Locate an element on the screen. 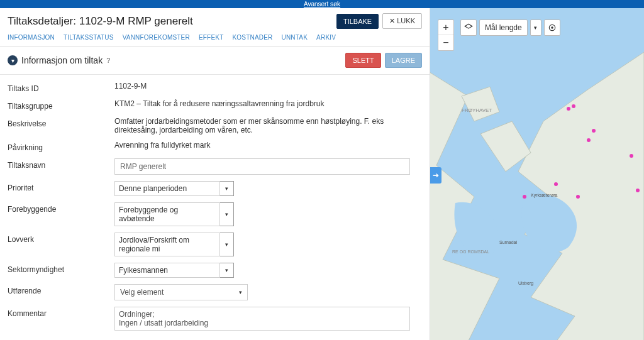  label-tiltaks-id: Tiltaks ID is located at coordinates (61, 87).